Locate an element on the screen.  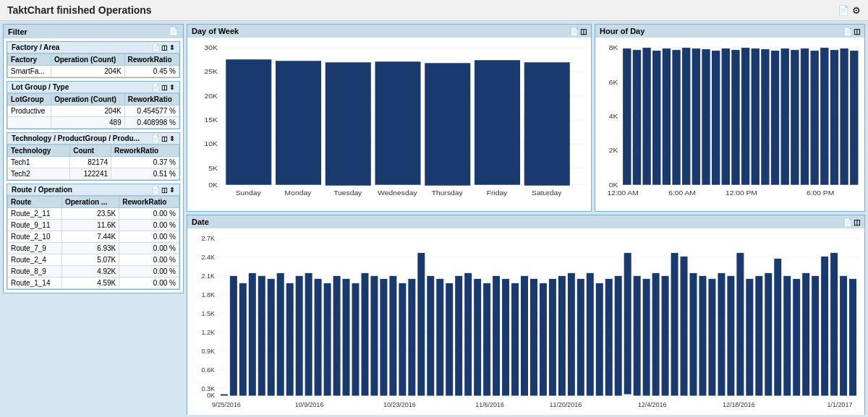
table-row: Route_2_10 7.44K 0.00 % is located at coordinates (94, 237).